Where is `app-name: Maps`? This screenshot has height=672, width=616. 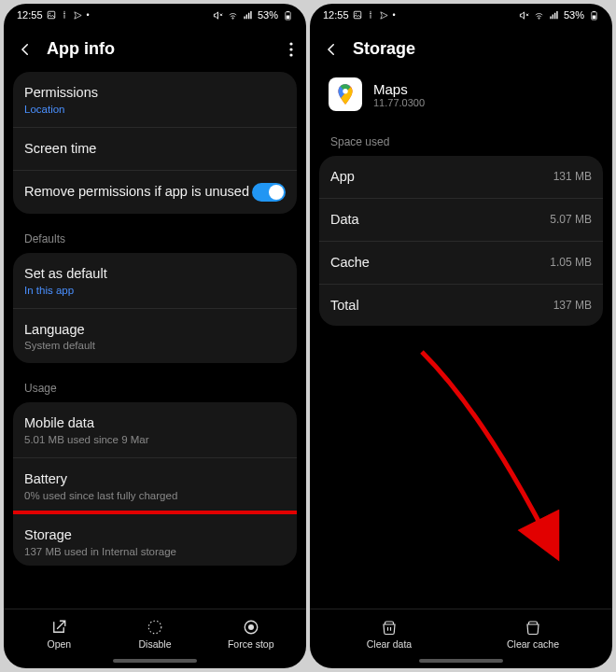 app-name: Maps is located at coordinates (399, 90).